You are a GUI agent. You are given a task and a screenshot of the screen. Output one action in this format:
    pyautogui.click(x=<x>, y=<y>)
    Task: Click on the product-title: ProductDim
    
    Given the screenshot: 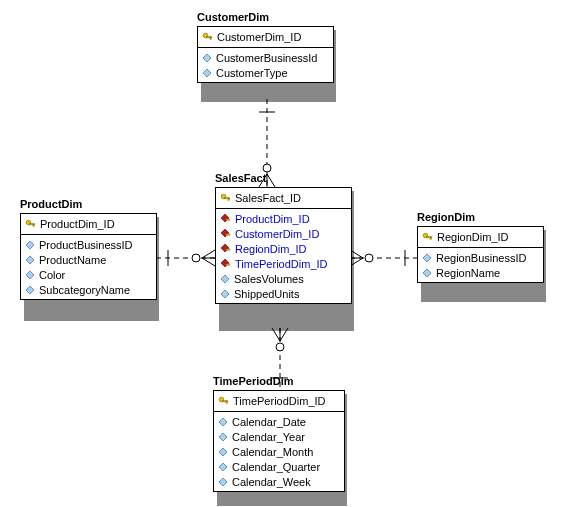 What is the action you would take?
    pyautogui.click(x=51, y=204)
    